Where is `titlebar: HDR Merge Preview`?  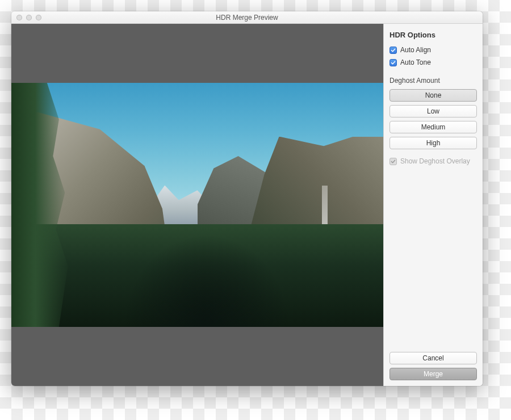 titlebar: HDR Merge Preview is located at coordinates (247, 18).